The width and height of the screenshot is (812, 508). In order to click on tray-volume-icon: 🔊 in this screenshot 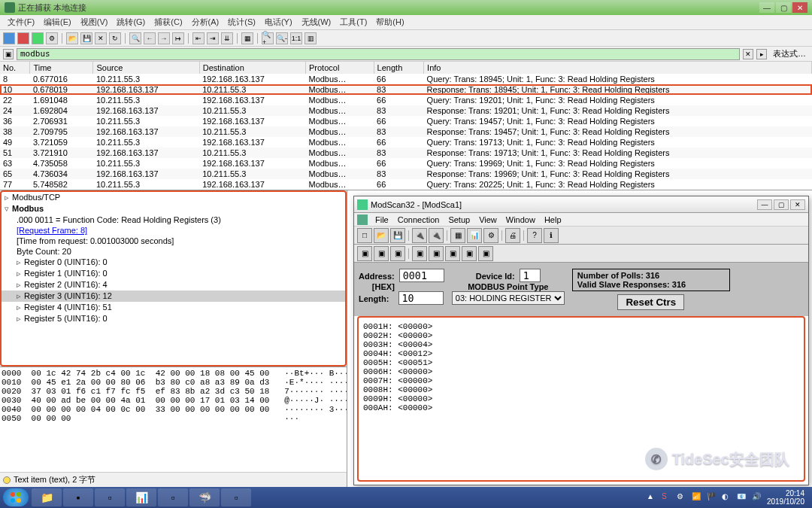, I will do `click(757, 497)`.